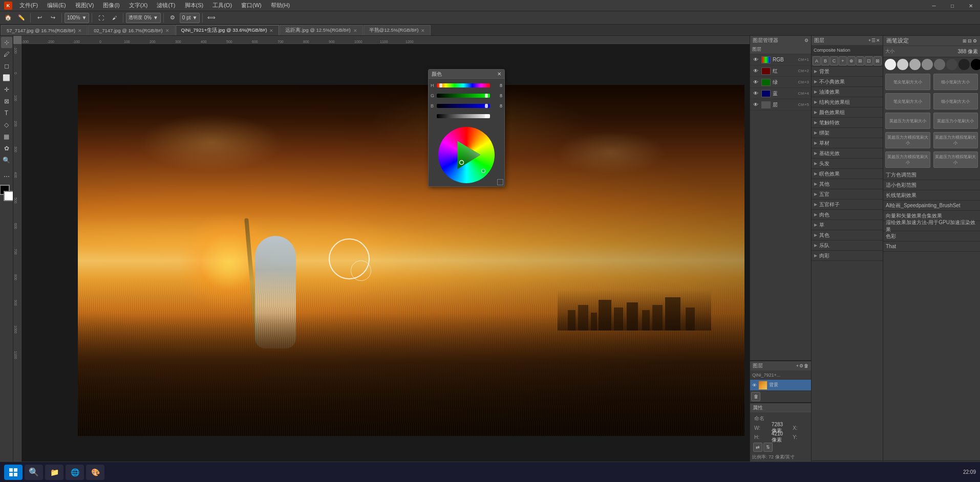  Describe the element at coordinates (869, 61) in the screenshot. I see `layer-tool-7: ⊡` at that location.